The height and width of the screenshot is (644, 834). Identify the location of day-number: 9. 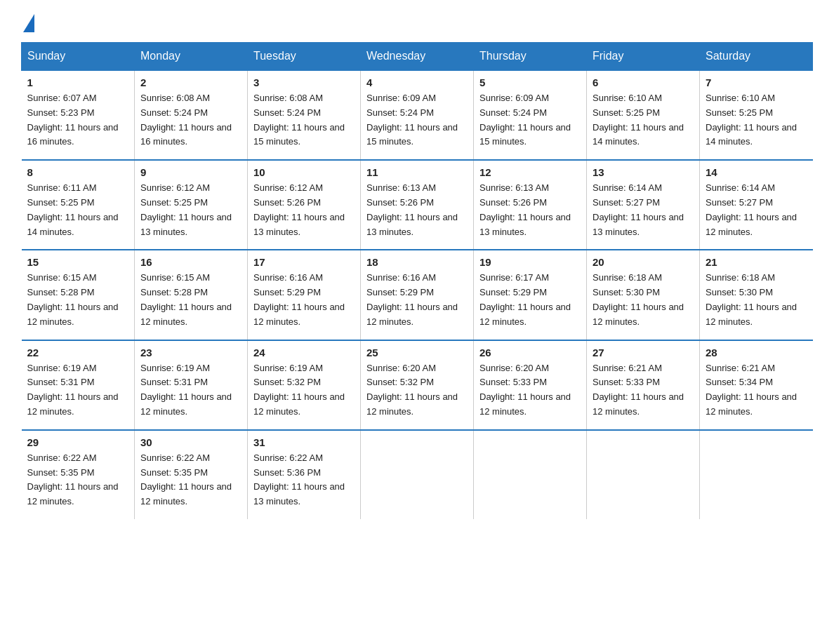
(191, 173).